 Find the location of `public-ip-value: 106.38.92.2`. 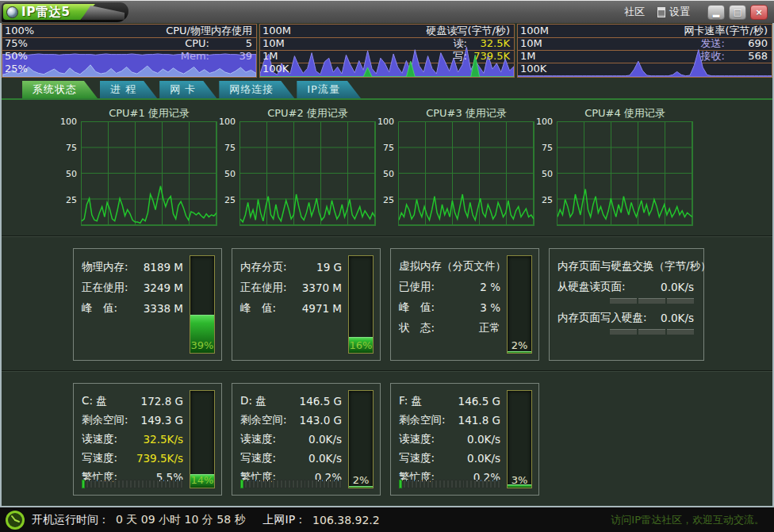

public-ip-value: 106.38.92.2 is located at coordinates (346, 520).